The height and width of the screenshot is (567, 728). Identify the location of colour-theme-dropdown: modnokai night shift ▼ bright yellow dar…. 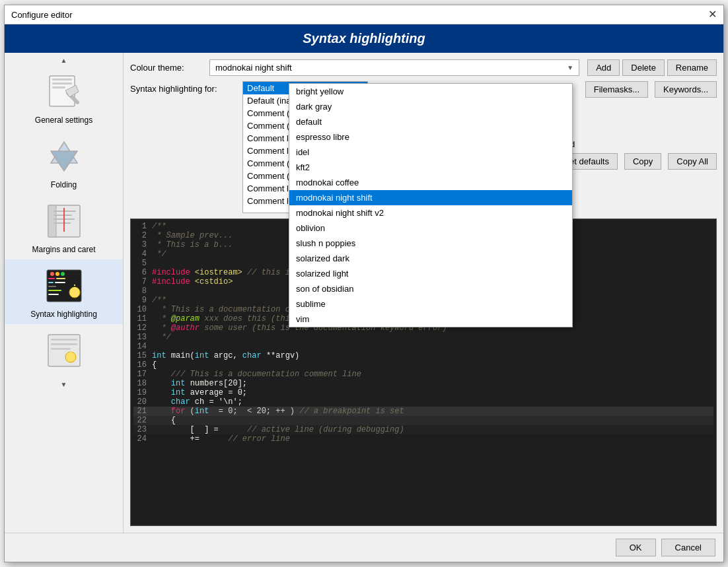
(394, 67).